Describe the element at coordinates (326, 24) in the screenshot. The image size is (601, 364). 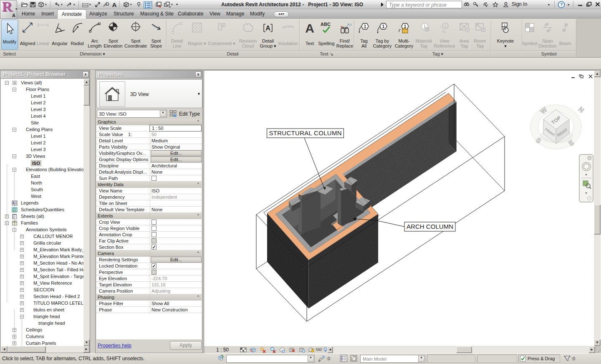
I see `svg-text: ABC` at that location.